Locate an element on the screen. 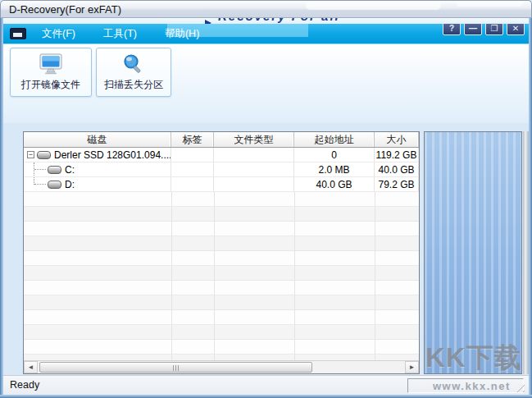 This screenshot has width=532, height=398. watermark-site-url: www.kkx.net is located at coordinates (472, 386).